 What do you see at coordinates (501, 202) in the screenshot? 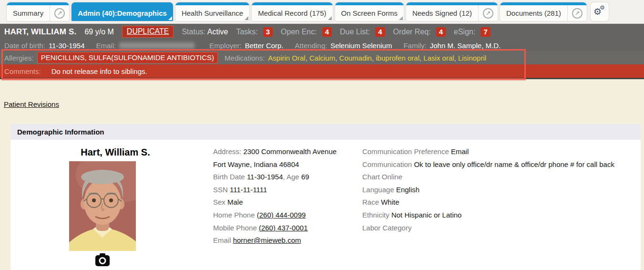
I see `race-row: Race White` at bounding box center [501, 202].